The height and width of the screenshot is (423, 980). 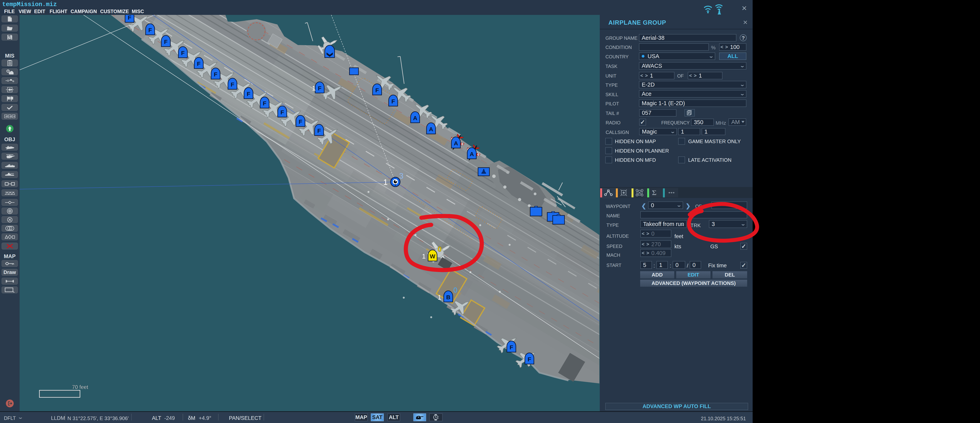 I want to click on svg-text: Σ, so click(x=654, y=193).